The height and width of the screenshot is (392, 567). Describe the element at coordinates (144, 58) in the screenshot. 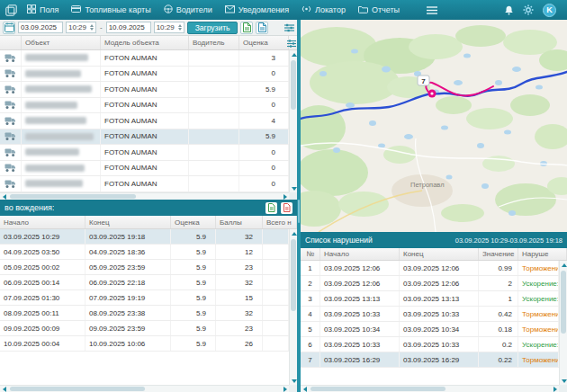

I see `table-row: FOTON AUMAN3` at that location.